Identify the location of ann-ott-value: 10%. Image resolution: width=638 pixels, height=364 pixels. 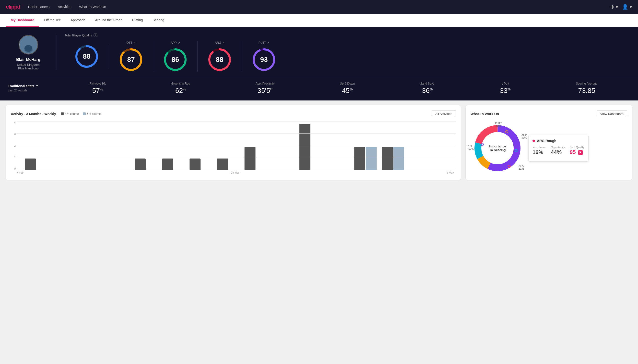
(499, 126).